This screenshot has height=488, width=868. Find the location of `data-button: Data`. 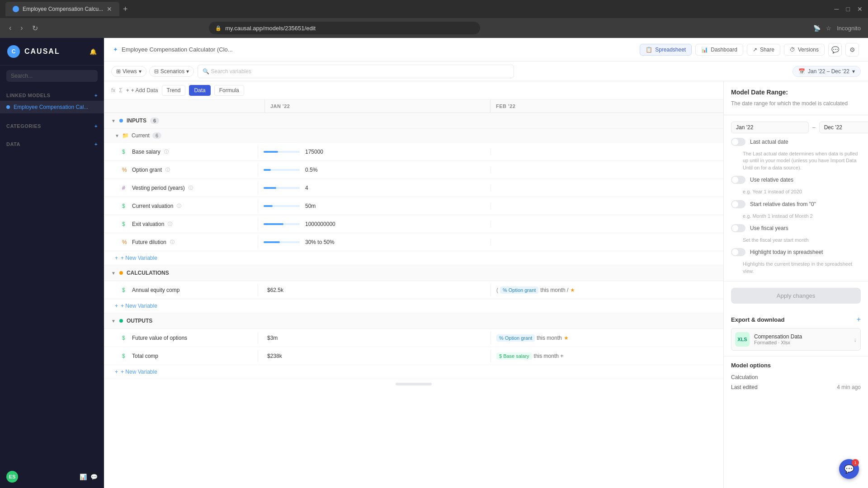

data-button: Data is located at coordinates (200, 90).